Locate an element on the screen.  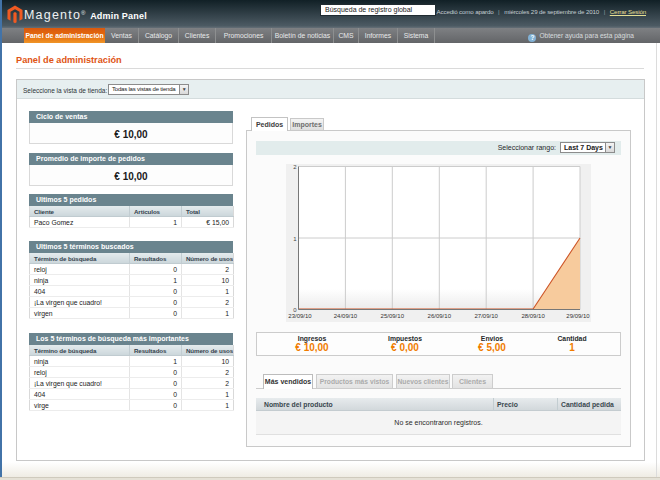
svg-text: 24/09/10 is located at coordinates (346, 316).